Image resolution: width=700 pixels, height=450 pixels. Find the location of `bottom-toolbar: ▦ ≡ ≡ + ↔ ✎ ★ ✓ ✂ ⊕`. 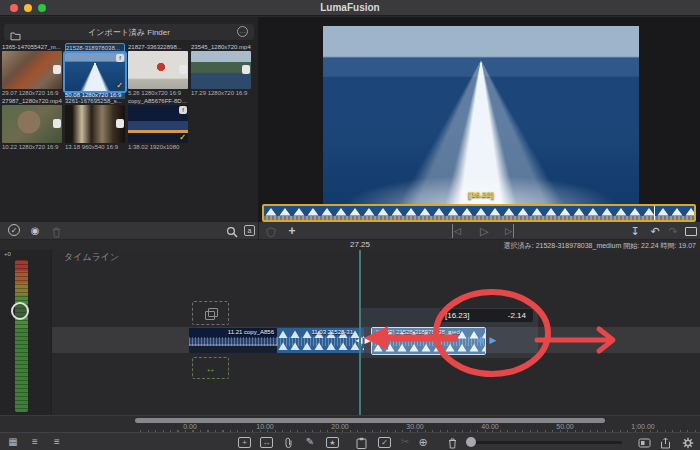

bottom-toolbar: ▦ ≡ ≡ + ↔ ✎ ★ ✓ ✂ ⊕ is located at coordinates (350, 441).